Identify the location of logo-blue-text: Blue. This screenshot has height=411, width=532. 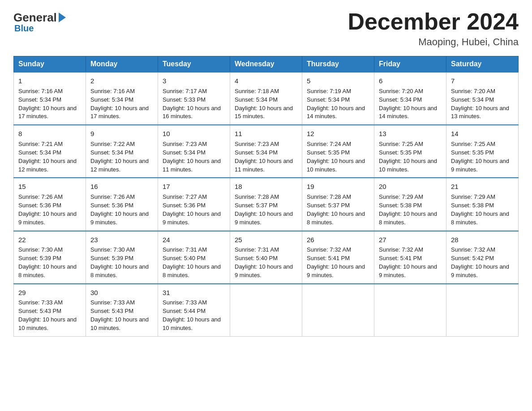
(24, 29).